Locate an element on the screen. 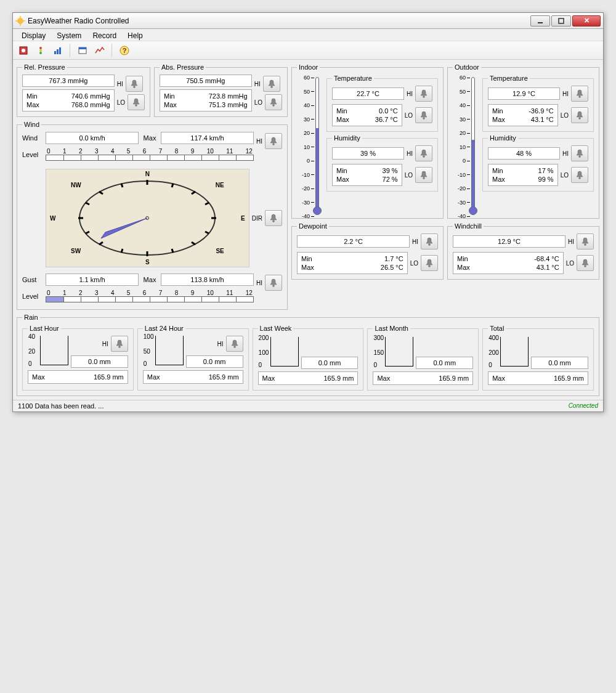 This screenshot has height=693, width=616. outdoor-temp-lo-bell is located at coordinates (580, 115).